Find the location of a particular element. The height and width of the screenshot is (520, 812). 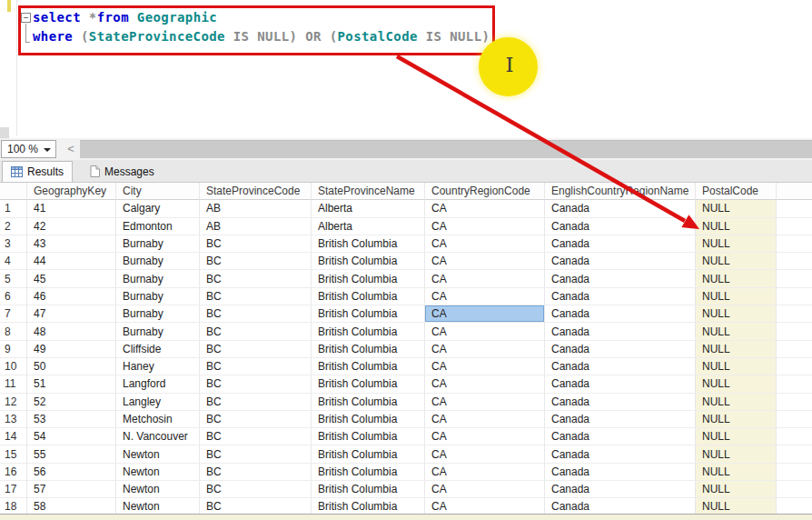

cell: 54 is located at coordinates (72, 436).